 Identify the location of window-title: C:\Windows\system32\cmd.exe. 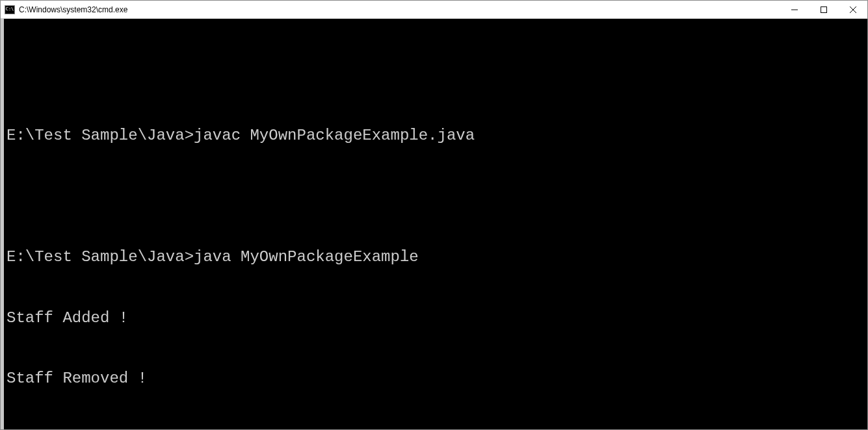
(73, 10).